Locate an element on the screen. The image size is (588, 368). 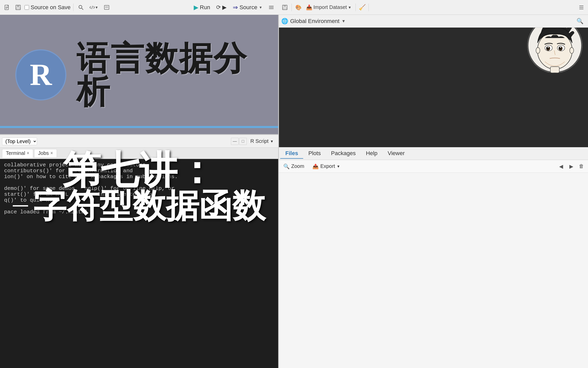
export-dropdown-icon: ▼ is located at coordinates (338, 166).